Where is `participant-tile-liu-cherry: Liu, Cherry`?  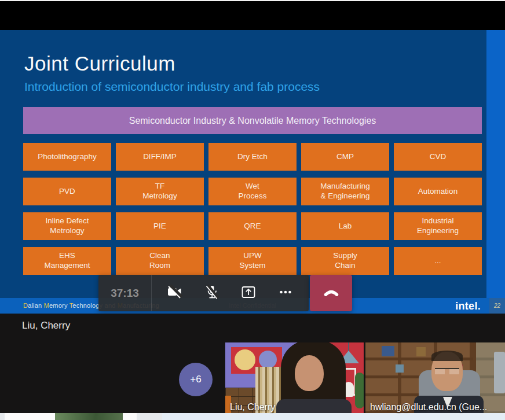 participant-tile-liu-cherry: Liu, Cherry is located at coordinates (294, 378).